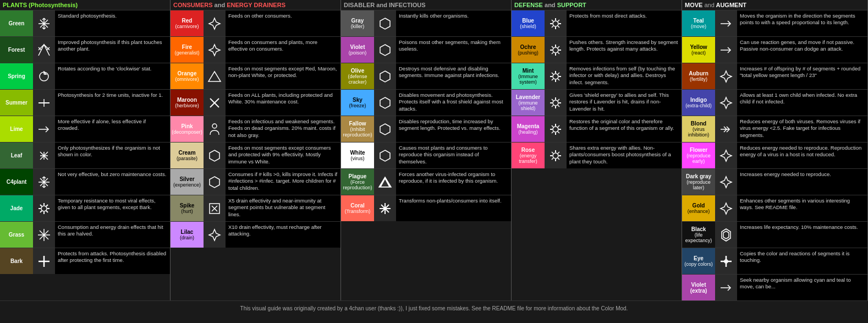  Describe the element at coordinates (528, 102) in the screenshot. I see `entry-color-block: Lavender(immune shield)` at that location.